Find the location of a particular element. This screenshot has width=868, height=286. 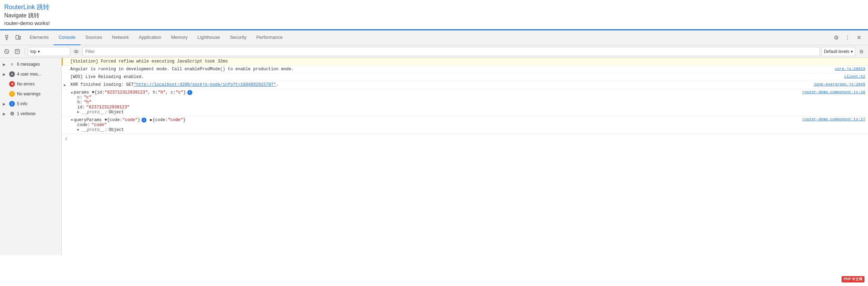

tab-memory: Memory is located at coordinates (179, 38).